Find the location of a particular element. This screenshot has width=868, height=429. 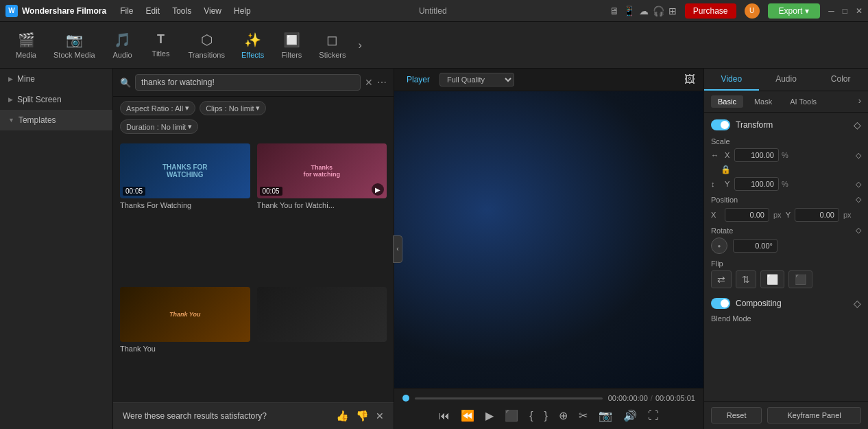

menu-edit: Edit is located at coordinates (152, 11).